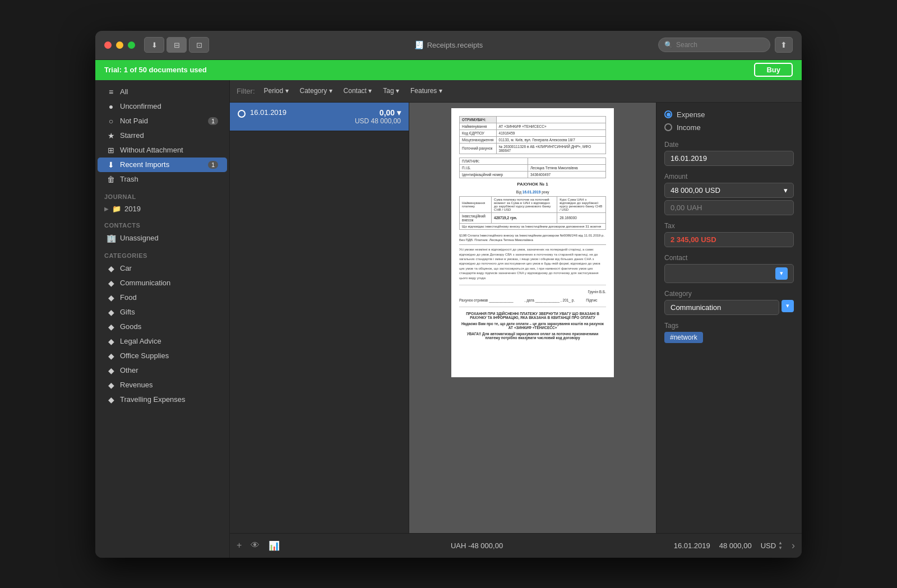 This screenshot has width=897, height=588. What do you see at coordinates (782, 274) in the screenshot?
I see `contact-dropdown-arrow: ▾` at bounding box center [782, 274].